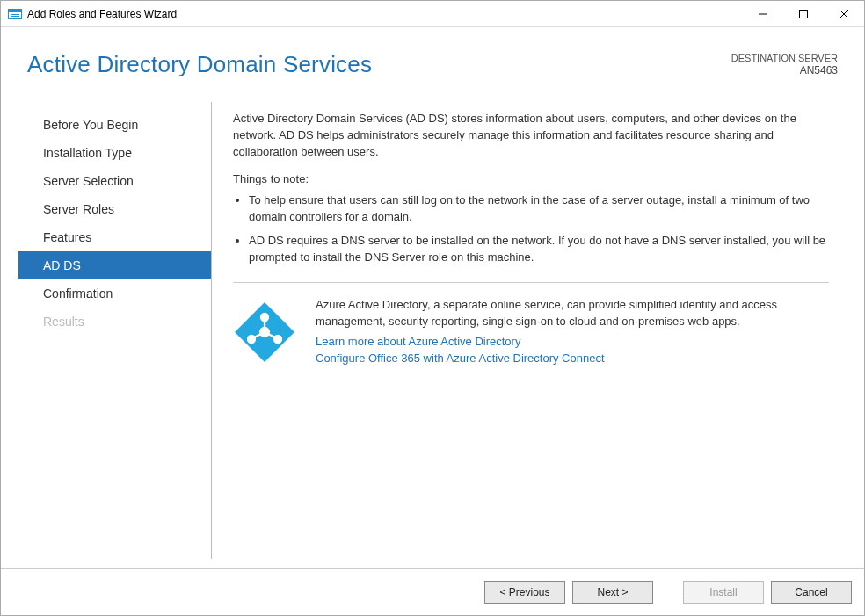 The width and height of the screenshot is (865, 616). Describe the element at coordinates (114, 237) in the screenshot. I see `sidebar-item-features: Features` at that location.